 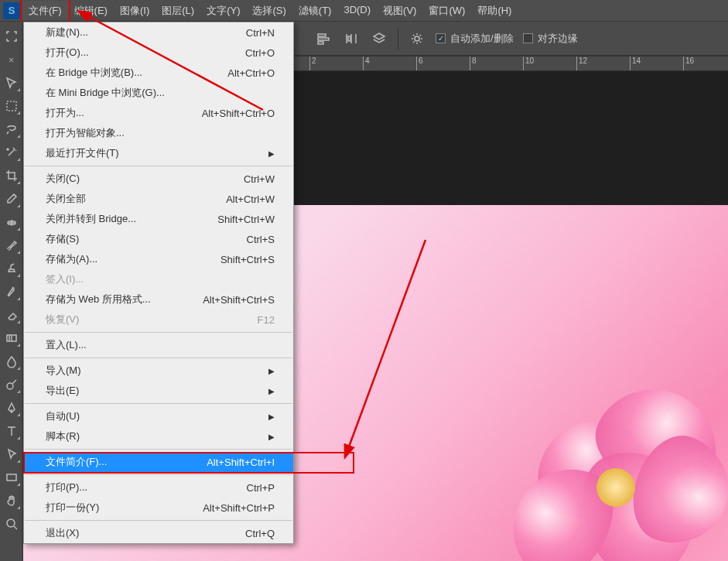 What do you see at coordinates (63, 416) in the screenshot?
I see `menu-row-label: 自动(U)` at bounding box center [63, 416].